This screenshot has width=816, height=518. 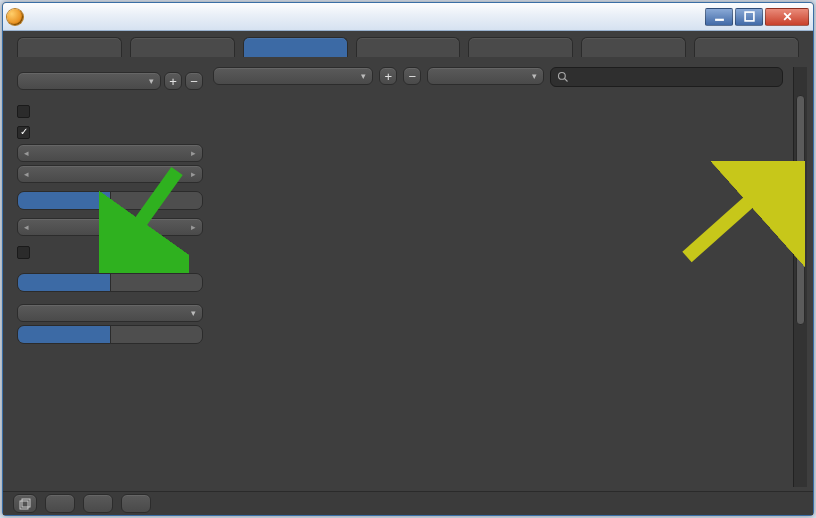 What do you see at coordinates (408, 47) in the screenshot?
I see `tab-addons` at bounding box center [408, 47].